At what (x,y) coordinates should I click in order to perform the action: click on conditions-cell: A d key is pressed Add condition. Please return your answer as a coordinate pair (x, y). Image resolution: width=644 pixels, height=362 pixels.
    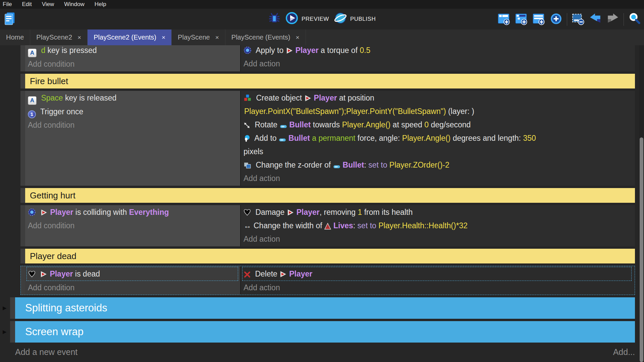
    Looking at the image, I should click on (133, 58).